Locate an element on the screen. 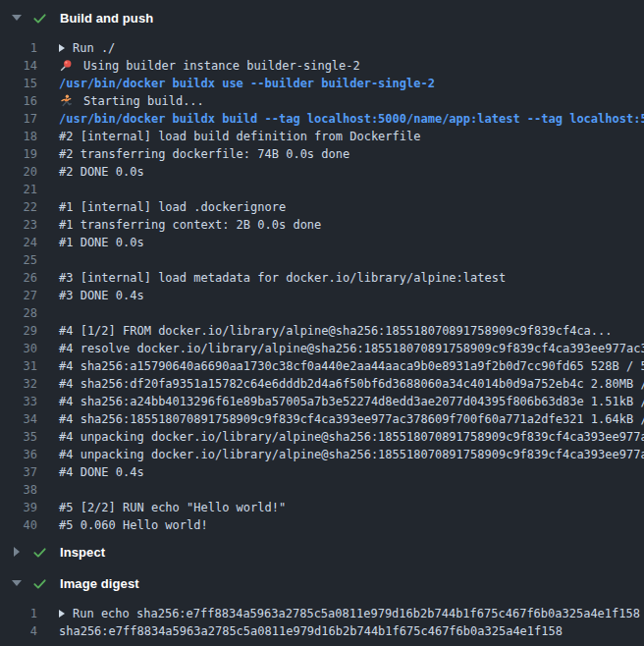 Image resolution: width=644 pixels, height=646 pixels. line-text: #4 resolve docker.io/library/alpine@sha2… is located at coordinates (351, 349).